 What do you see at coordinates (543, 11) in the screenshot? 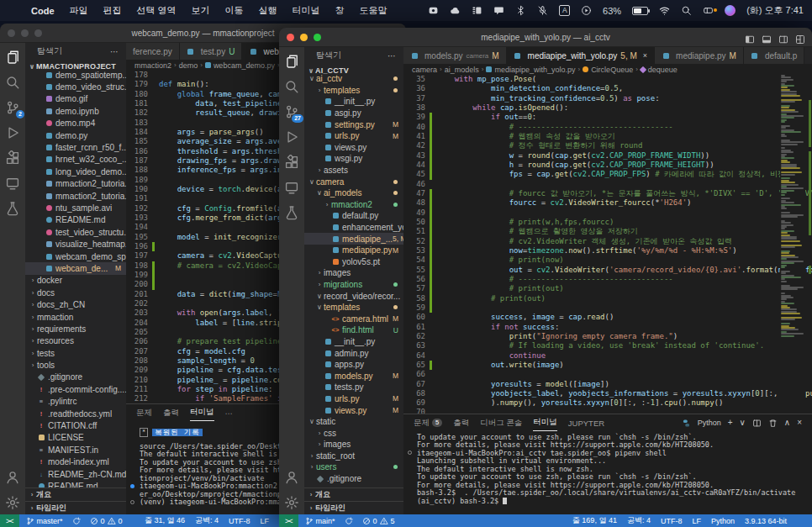
I see `mic-muted-icon` at bounding box center [543, 11].